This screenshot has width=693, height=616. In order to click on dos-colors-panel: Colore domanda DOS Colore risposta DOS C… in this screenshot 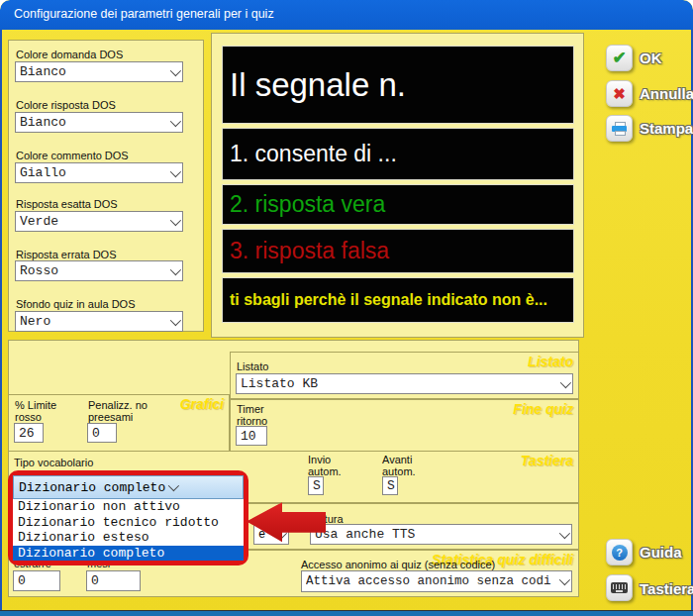, I will do `click(106, 186)`.